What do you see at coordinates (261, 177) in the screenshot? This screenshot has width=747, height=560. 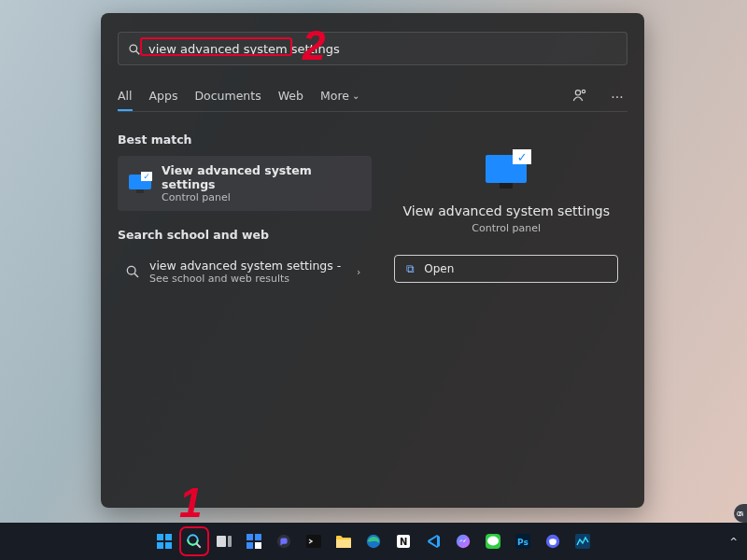 I see `best-match-title: View advanced system settings` at bounding box center [261, 177].